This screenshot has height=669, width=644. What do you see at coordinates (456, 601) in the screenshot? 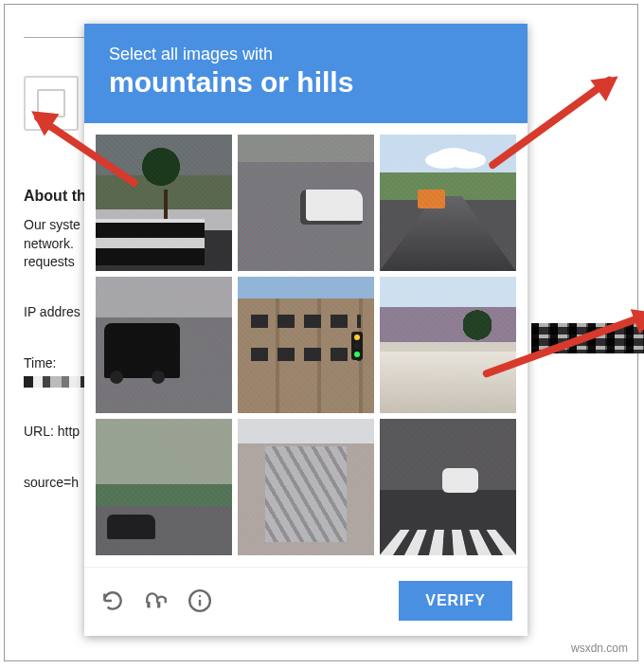
I see `verify-button: VERIFY` at bounding box center [456, 601].